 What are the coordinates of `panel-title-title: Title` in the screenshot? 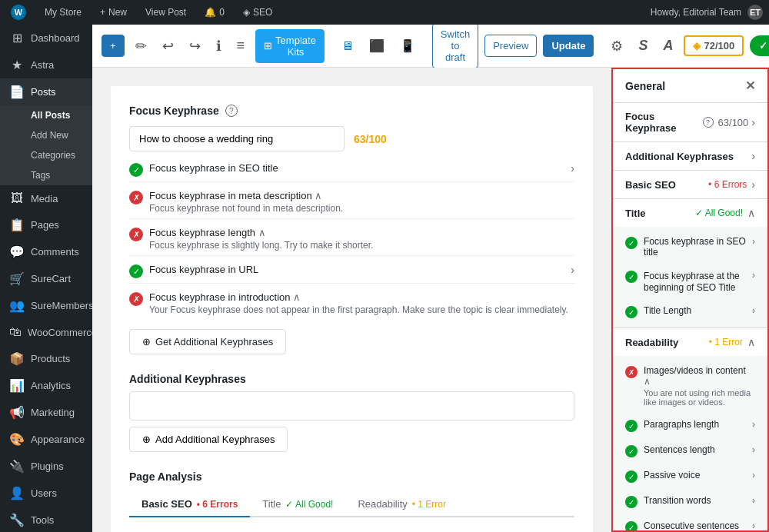 It's located at (660, 214).